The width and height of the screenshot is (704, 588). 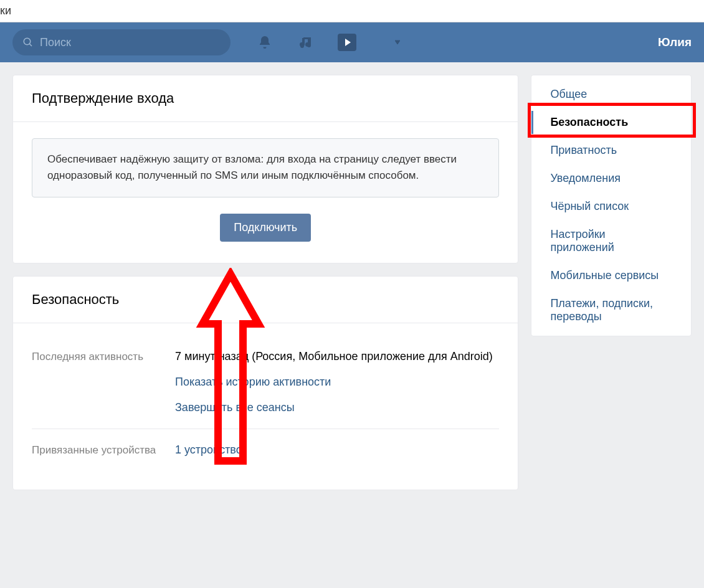 What do you see at coordinates (675, 42) in the screenshot?
I see `user-name: Юлия` at bounding box center [675, 42].